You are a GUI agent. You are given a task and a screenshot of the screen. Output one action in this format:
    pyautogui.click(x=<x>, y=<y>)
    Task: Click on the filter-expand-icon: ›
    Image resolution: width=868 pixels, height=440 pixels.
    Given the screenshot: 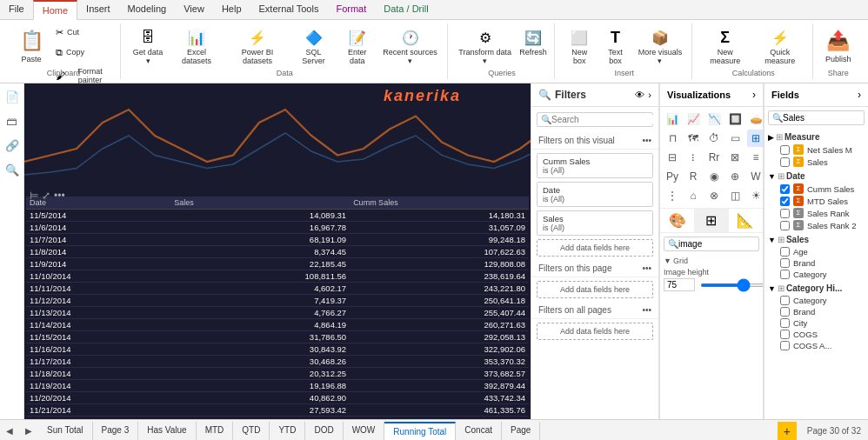 What is the action you would take?
    pyautogui.click(x=650, y=95)
    